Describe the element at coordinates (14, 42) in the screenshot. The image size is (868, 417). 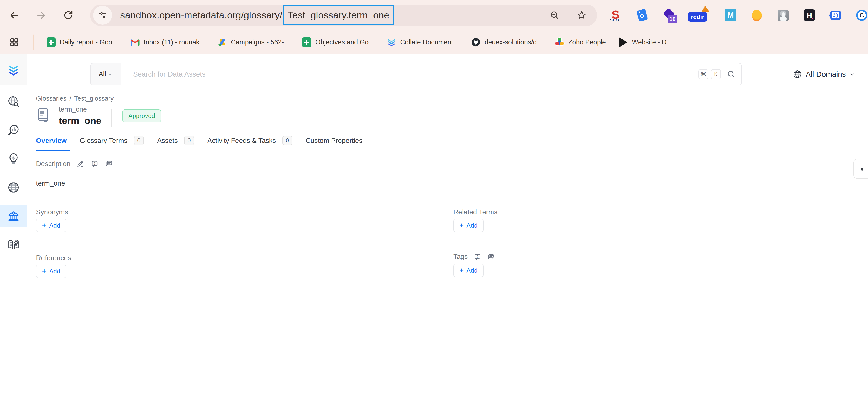
I see `apps-grid-icon` at that location.